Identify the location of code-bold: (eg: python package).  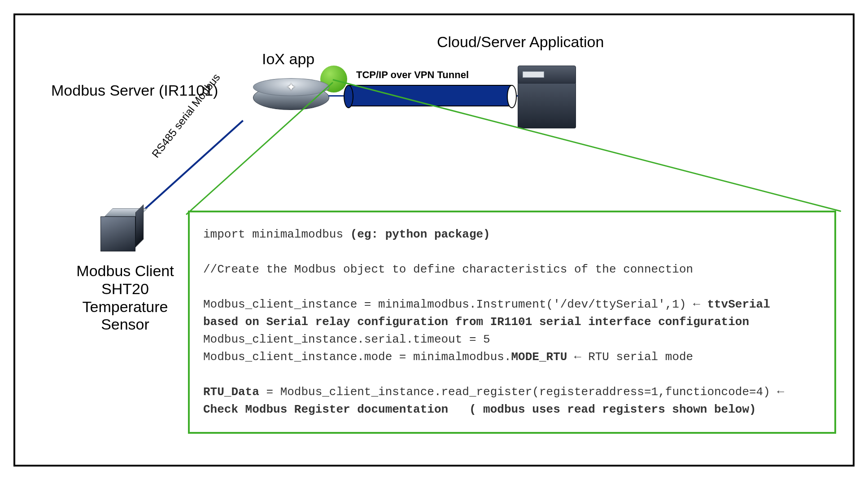
(420, 234).